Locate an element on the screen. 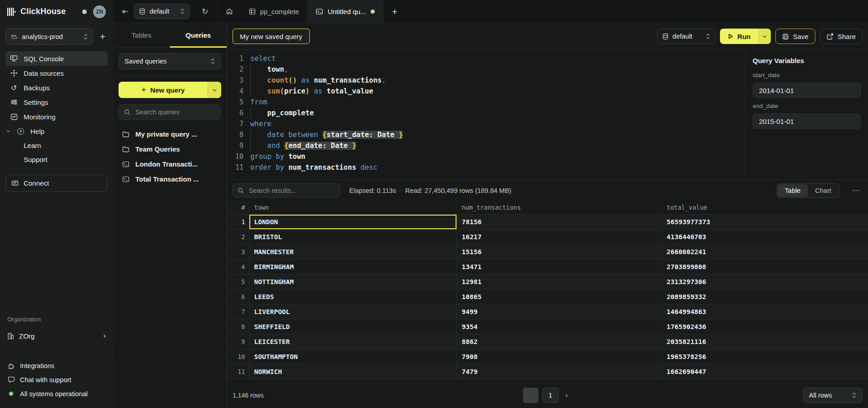 Image resolution: width=868 pixels, height=408 pixels. table-cell: 2035821116 is located at coordinates (765, 341).